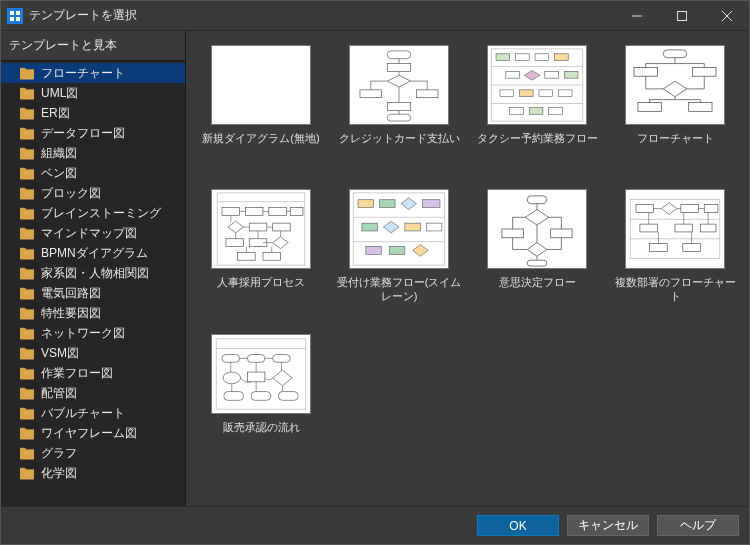 This screenshot has width=750, height=545. Describe the element at coordinates (93, 233) in the screenshot. I see `category-item: マインドマップ図` at that location.